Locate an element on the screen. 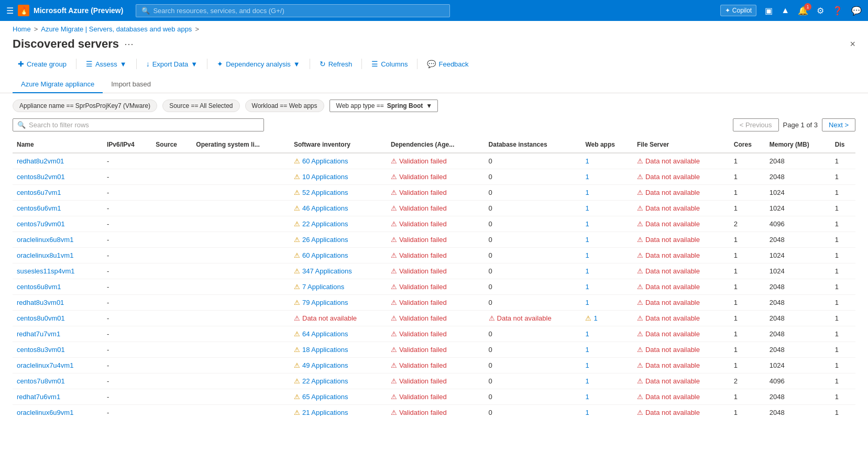  export-data-button: ↓ Export Data ▼ is located at coordinates (172, 64).